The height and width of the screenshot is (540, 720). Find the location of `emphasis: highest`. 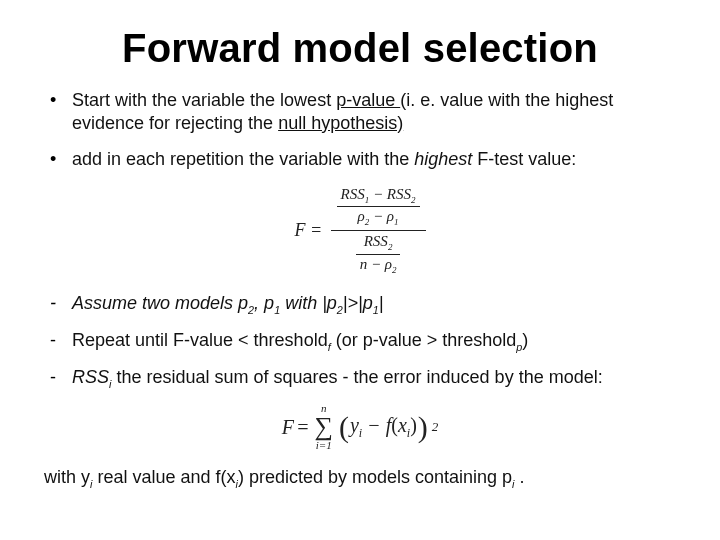

emphasis: highest is located at coordinates (446, 159).